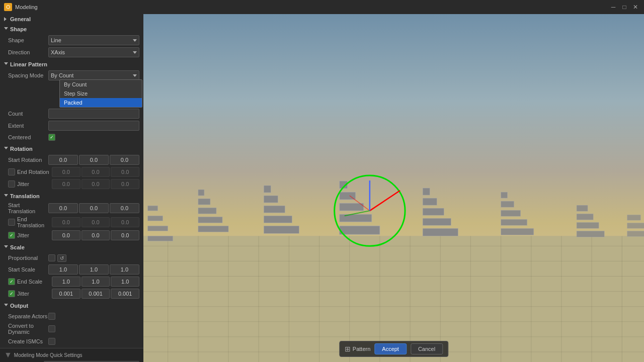 Image resolution: width=644 pixels, height=362 pixels. I want to click on create-ismcs-checkbox, so click(52, 341).